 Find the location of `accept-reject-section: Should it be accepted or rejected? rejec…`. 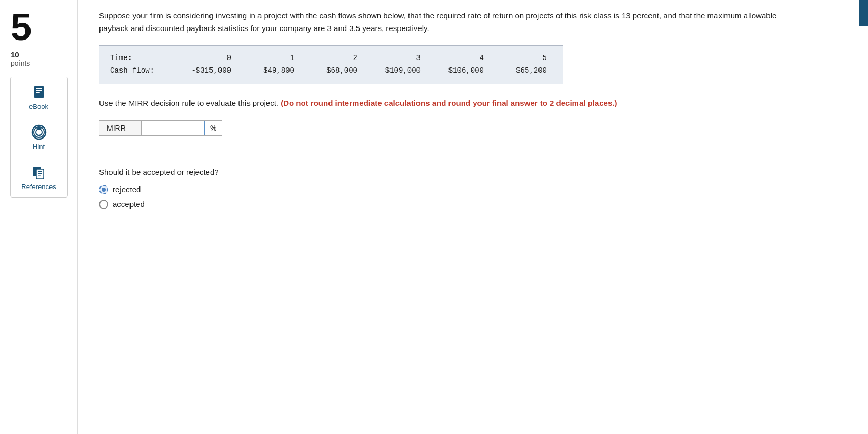

accept-reject-section: Should it be accepted or rejected? rejec… is located at coordinates (467, 189).